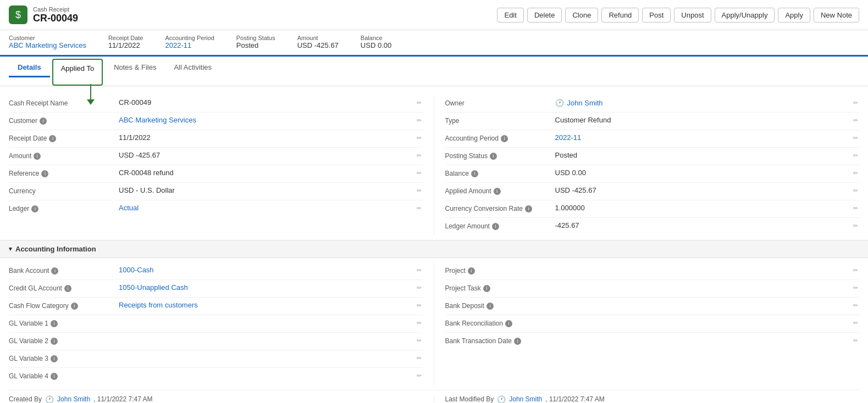  Describe the element at coordinates (123, 399) in the screenshot. I see `created-by-date: , 11/1/2022 7:47 AM` at that location.